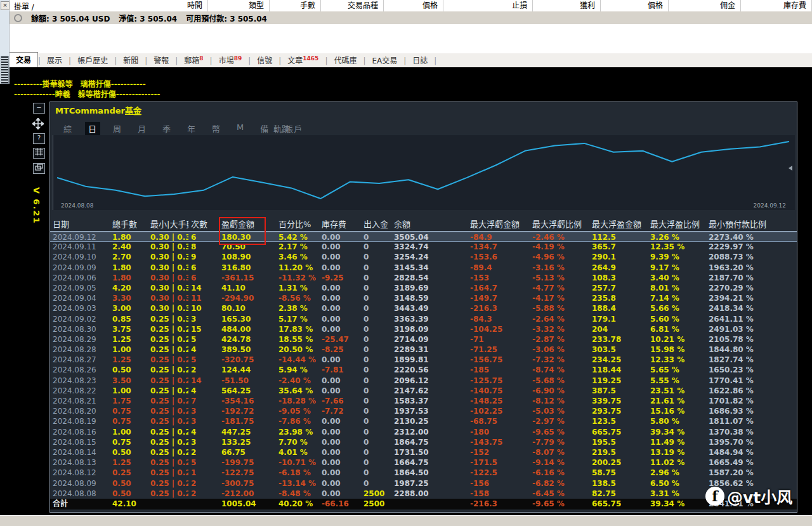  I want to click on tab-郵箱: 郵箱8, so click(193, 60).